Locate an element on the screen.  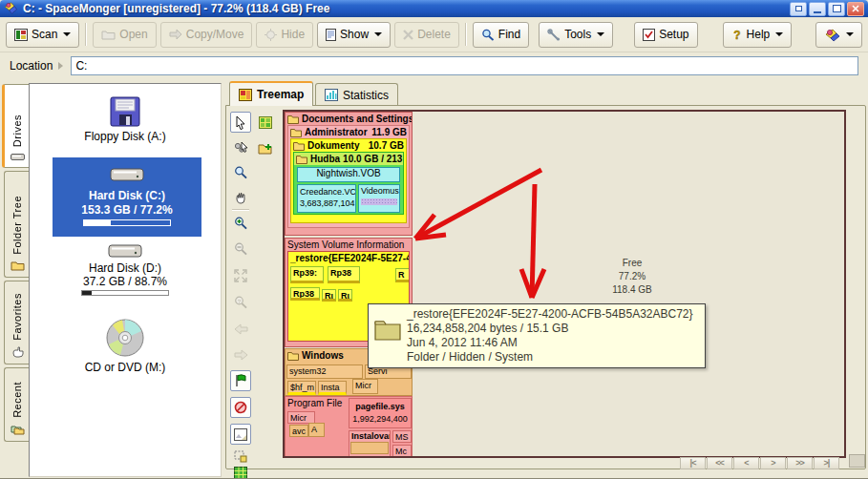
app-icon is located at coordinates (11, 9).